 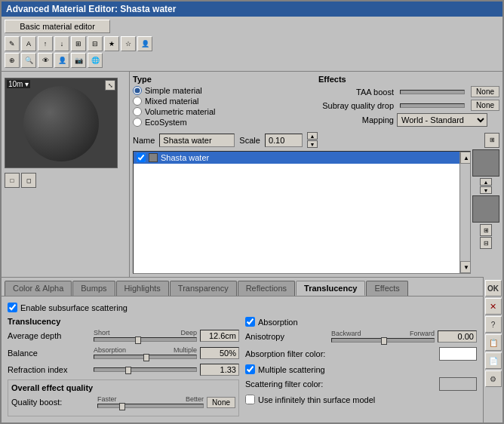 What do you see at coordinates (29, 60) in the screenshot?
I see `toolbar-icon-11: 🔍` at bounding box center [29, 60].